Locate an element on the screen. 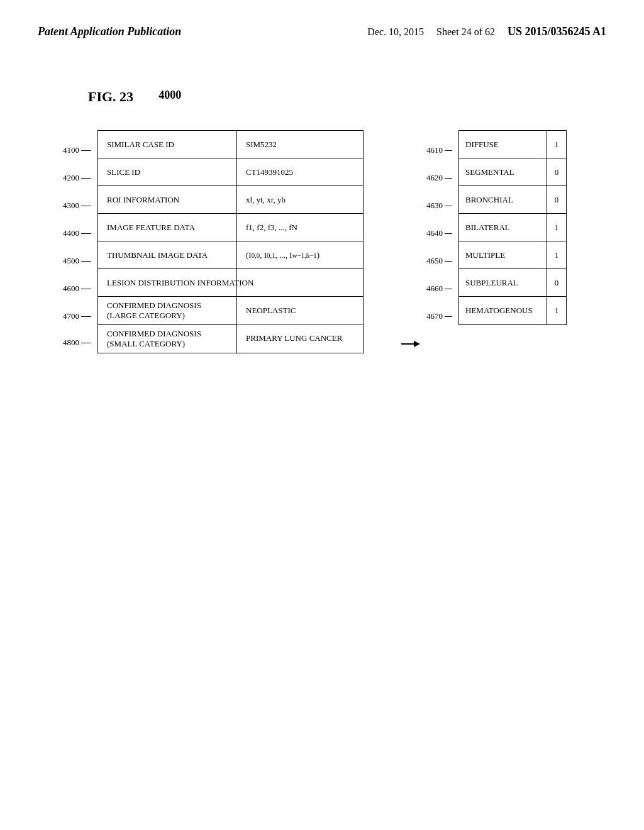  figure-title: FIG. 23 is located at coordinates (111, 97).